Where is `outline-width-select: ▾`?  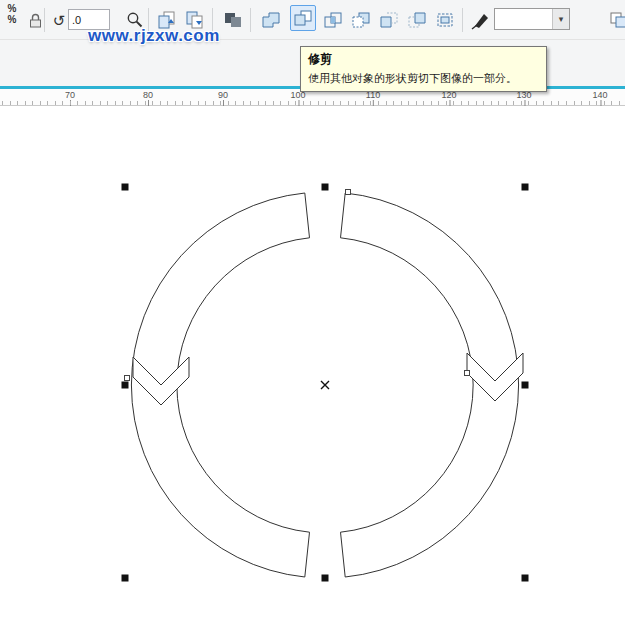 outline-width-select: ▾ is located at coordinates (532, 19).